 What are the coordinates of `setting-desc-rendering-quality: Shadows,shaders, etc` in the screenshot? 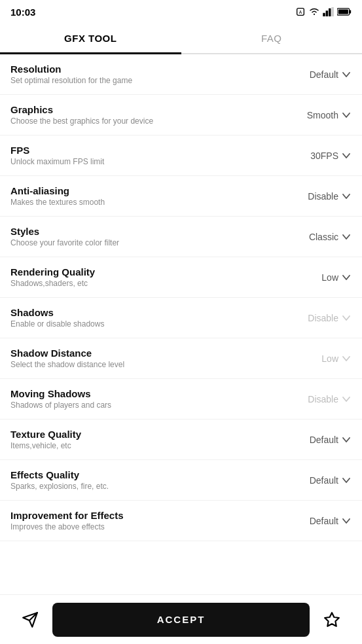 It's located at (152, 283).